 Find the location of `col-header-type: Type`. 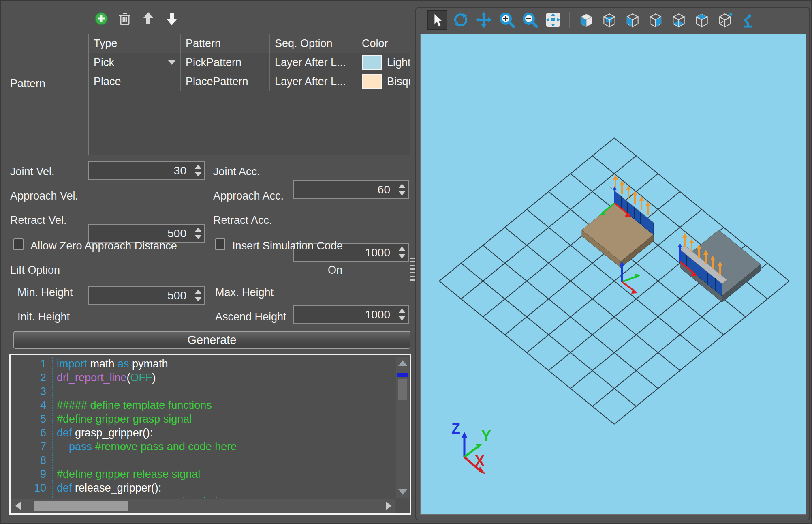

col-header-type: Type is located at coordinates (135, 43).